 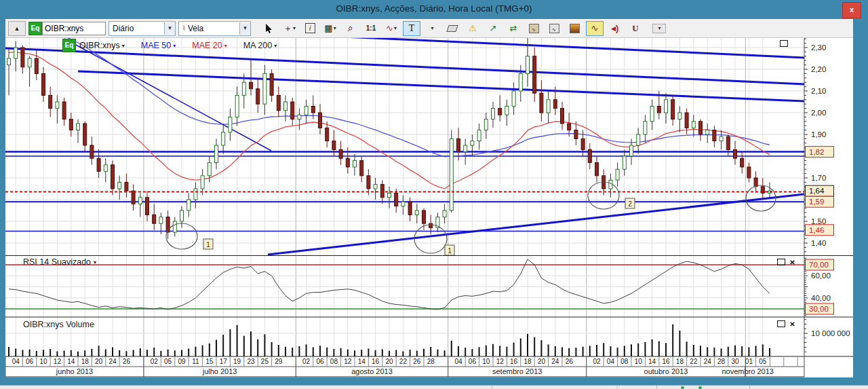 I want to click on grid-settings-button: ▦▾, so click(x=330, y=29).